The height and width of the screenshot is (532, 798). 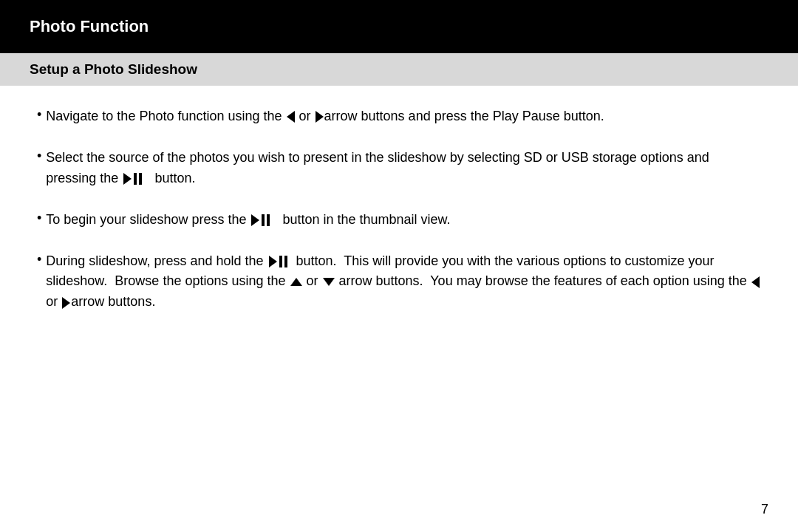 What do you see at coordinates (399, 27) in the screenshot?
I see `header-bar: Photo Function` at bounding box center [399, 27].